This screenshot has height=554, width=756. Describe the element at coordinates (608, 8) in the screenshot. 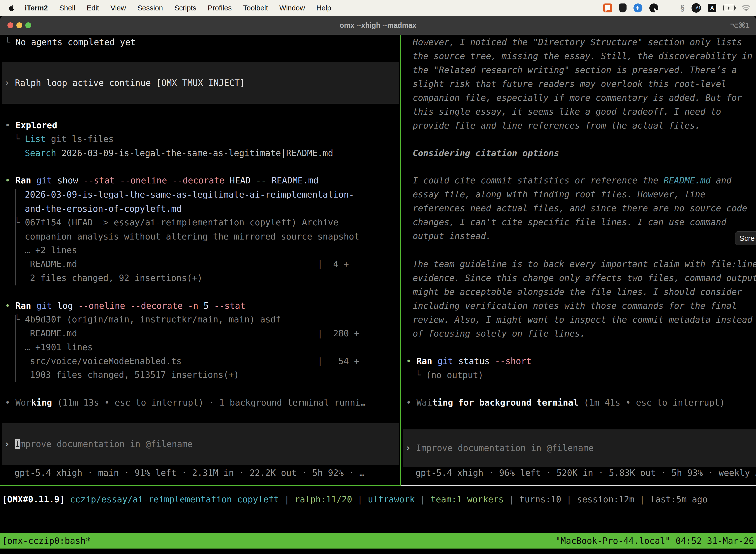

I see `screenshot-app-icon` at that location.